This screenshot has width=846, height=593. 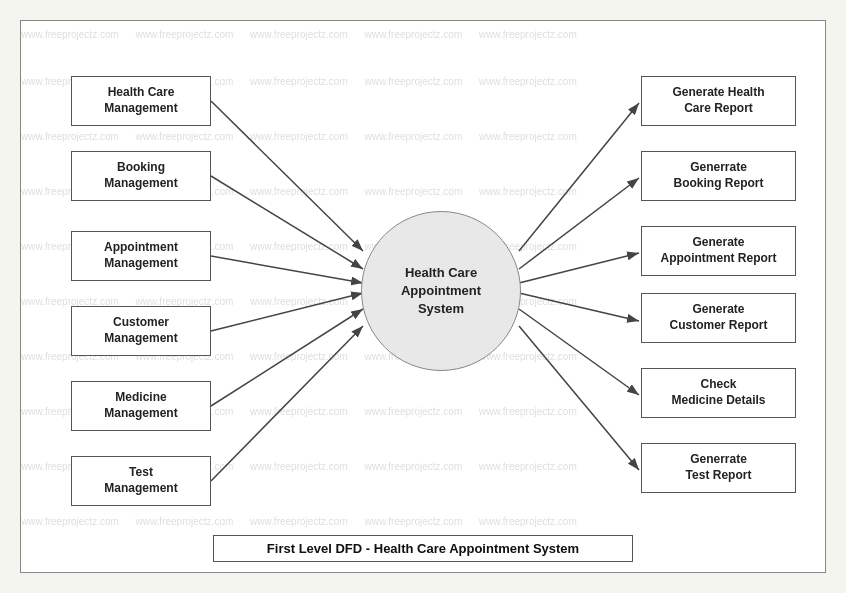 I want to click on center-node: Health CareAppointmentSystem, so click(x=441, y=291).